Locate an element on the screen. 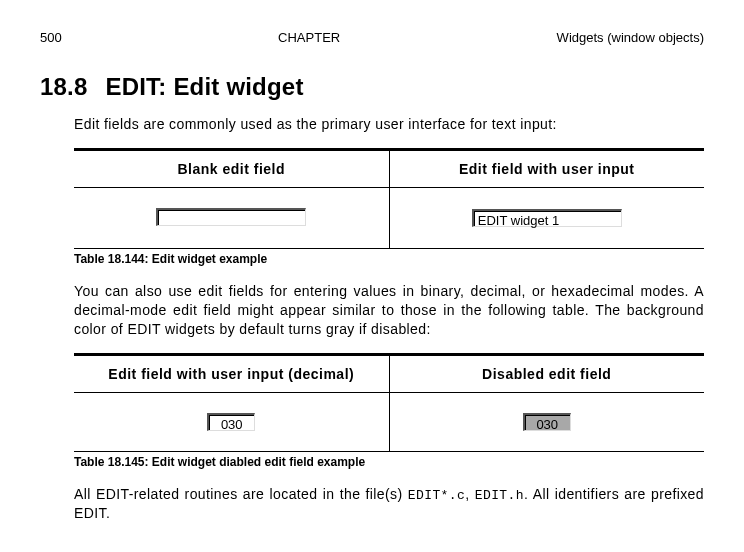 Image resolution: width=744 pixels, height=552 pixels. edit-field-disabled: 030 is located at coordinates (547, 422).